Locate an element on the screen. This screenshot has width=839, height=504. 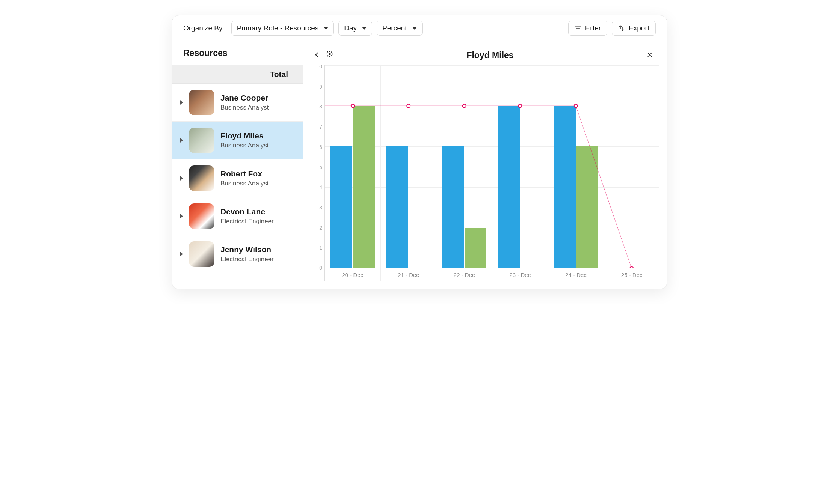
chart-header: Floyd Miles is located at coordinates (483, 56).